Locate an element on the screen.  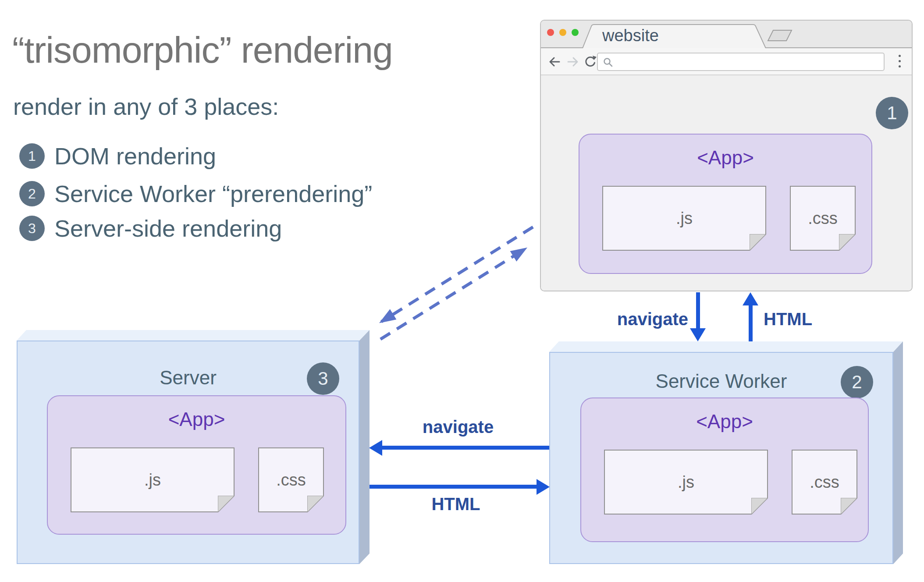
back-icon is located at coordinates (554, 62).